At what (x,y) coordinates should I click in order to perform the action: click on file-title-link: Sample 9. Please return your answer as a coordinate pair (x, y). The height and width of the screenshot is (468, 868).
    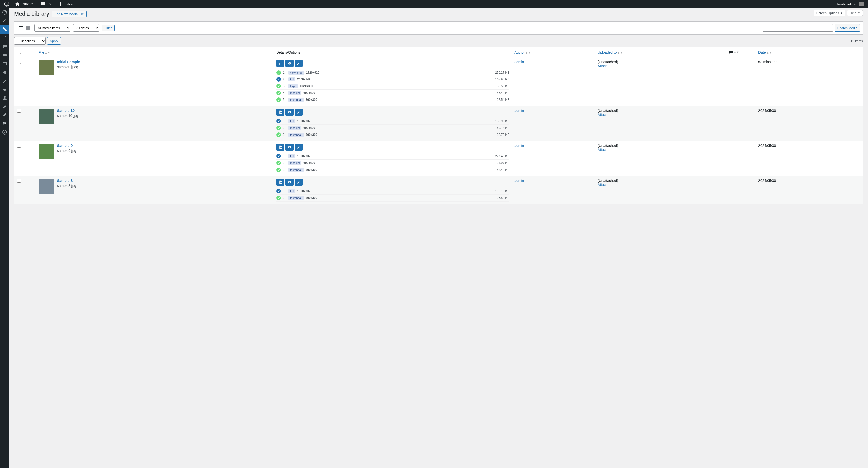
    Looking at the image, I should click on (65, 146).